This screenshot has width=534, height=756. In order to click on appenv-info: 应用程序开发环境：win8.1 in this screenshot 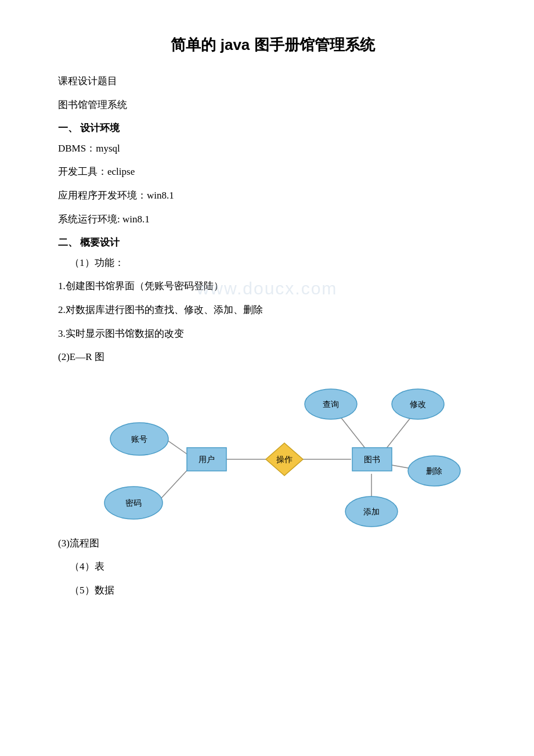, I will do `click(273, 196)`.